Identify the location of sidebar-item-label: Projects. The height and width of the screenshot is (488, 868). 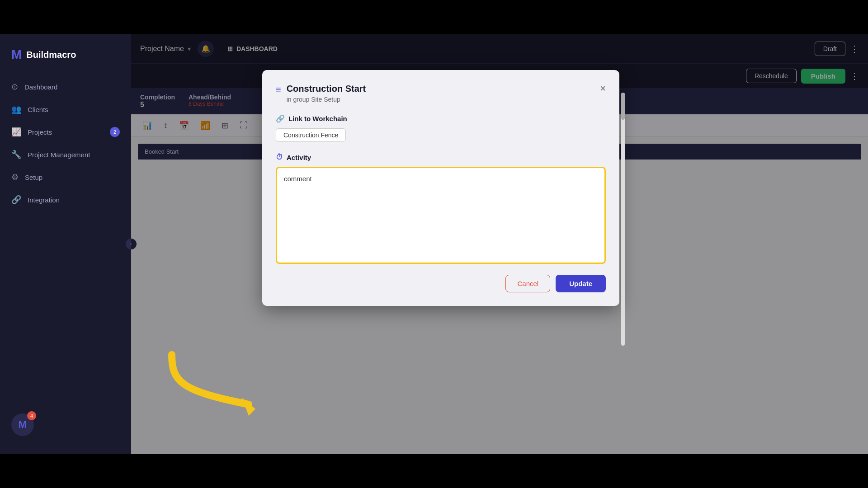
(40, 132).